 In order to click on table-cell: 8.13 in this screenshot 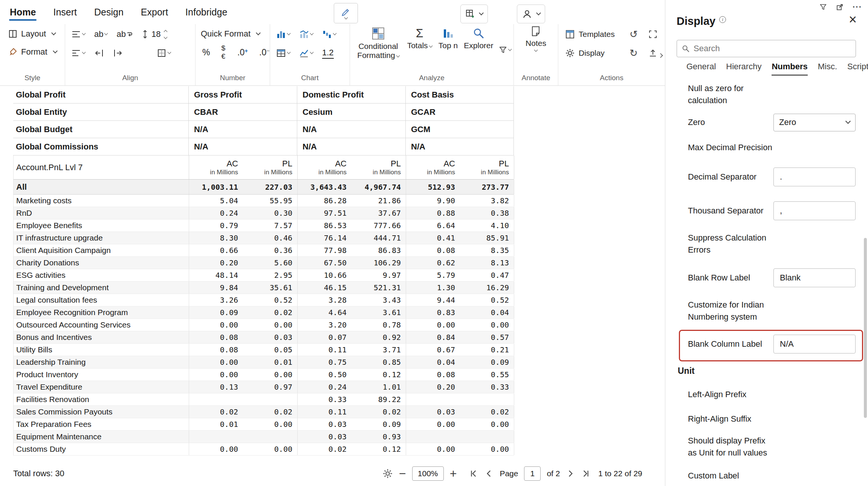, I will do `click(487, 263)`.